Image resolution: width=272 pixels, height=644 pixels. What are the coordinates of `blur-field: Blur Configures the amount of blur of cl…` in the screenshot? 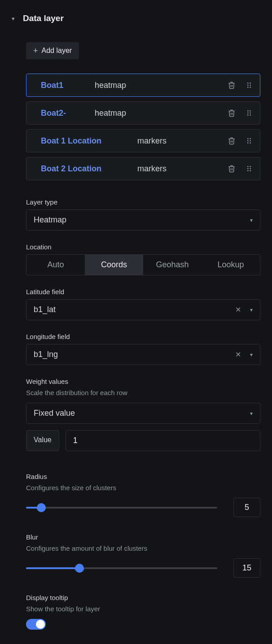 It's located at (143, 555).